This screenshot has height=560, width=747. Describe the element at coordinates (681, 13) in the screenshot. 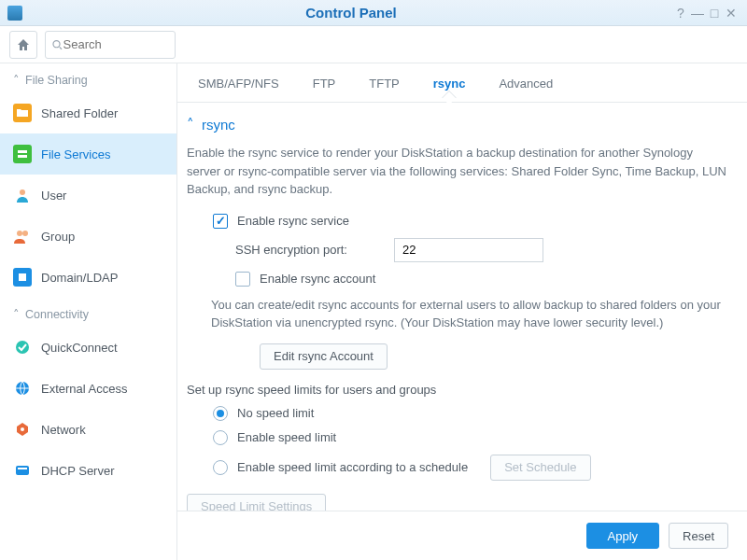

I see `help-icon: ?` at that location.